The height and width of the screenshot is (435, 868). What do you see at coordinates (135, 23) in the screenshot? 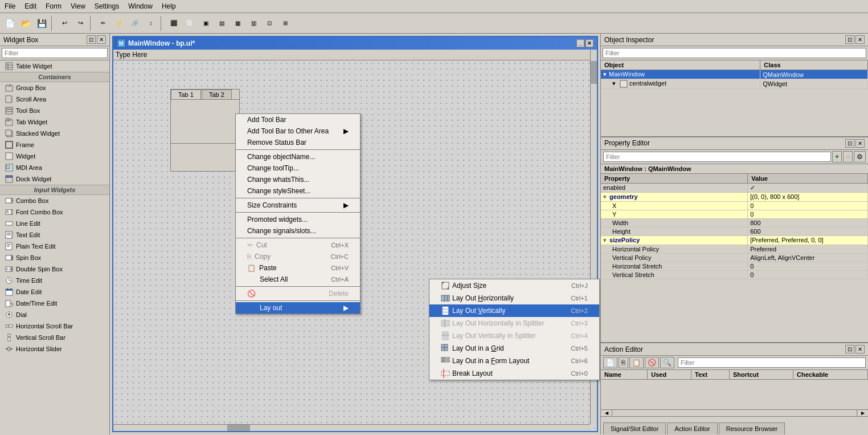
I see `tb-buddy: 🔗` at bounding box center [135, 23].